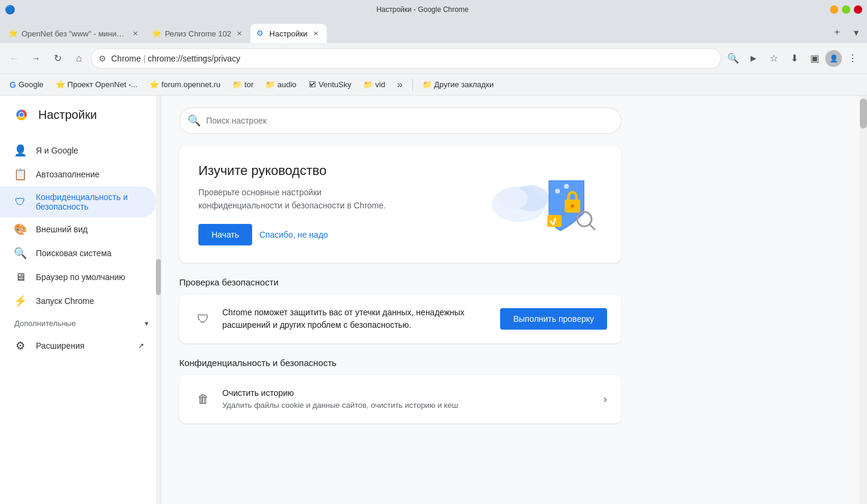 Image resolution: width=867 pixels, height=504 pixels. I want to click on tab-opennet-favicon: ⭐, so click(13, 33).